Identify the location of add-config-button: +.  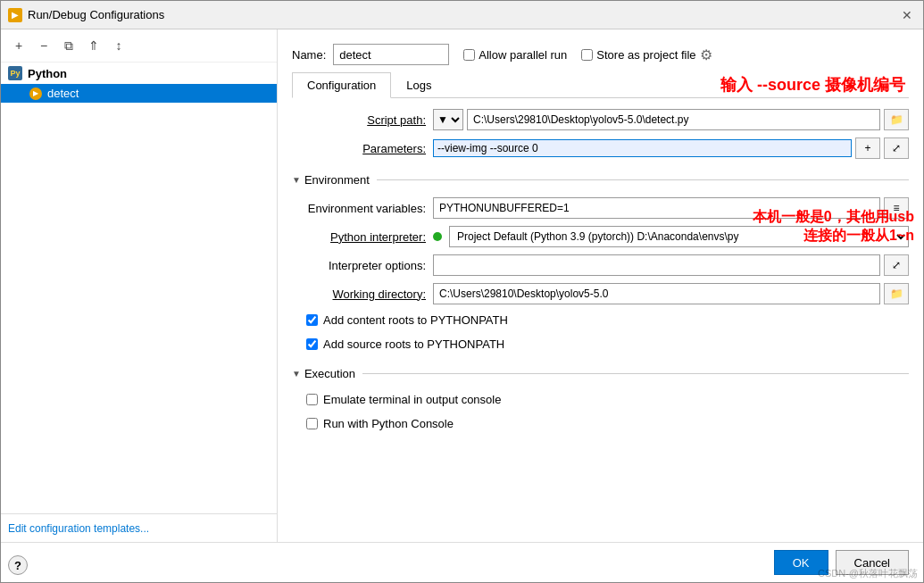
(19, 46).